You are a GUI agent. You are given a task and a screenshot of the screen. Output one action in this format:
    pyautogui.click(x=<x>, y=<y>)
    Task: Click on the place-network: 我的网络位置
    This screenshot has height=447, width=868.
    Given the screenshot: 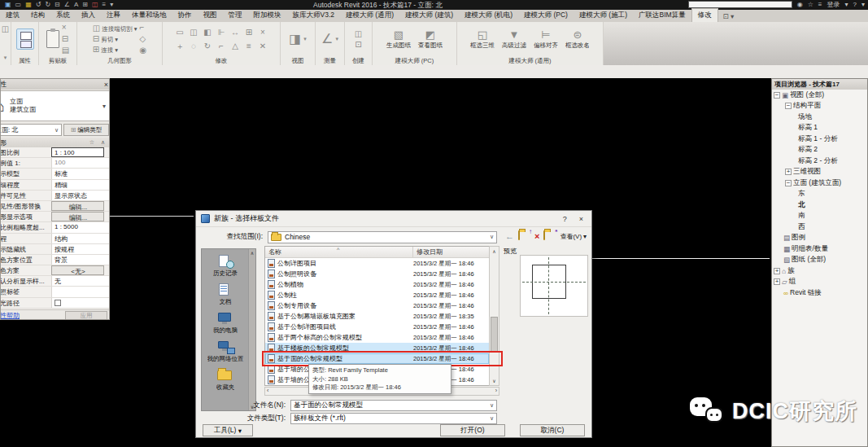 What is the action you would take?
    pyautogui.click(x=225, y=352)
    